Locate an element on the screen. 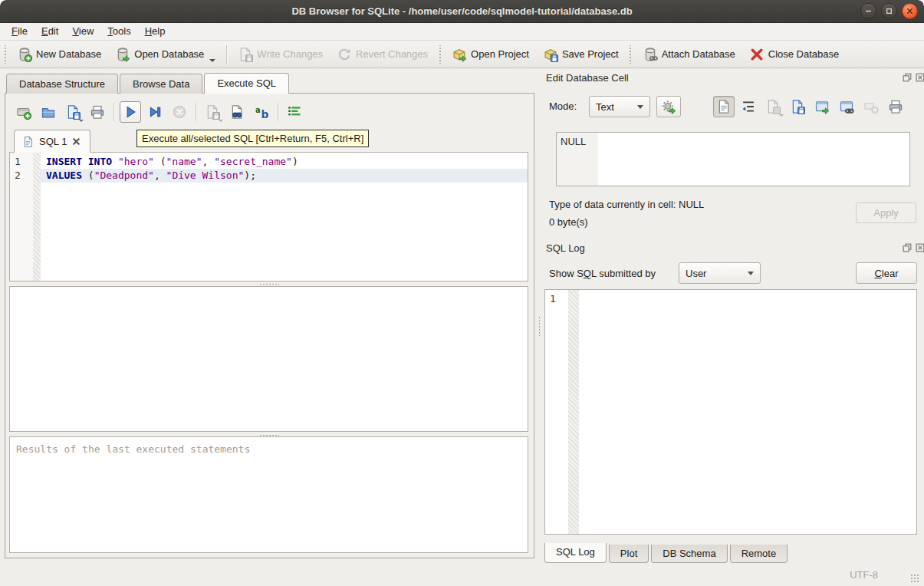 Image resolution: width=924 pixels, height=586 pixels. open-database-button: Open Database is located at coordinates (166, 54).